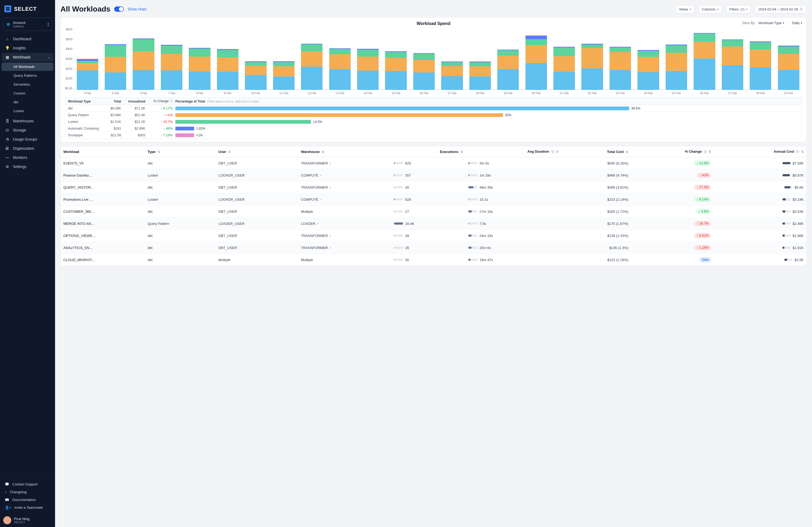  What do you see at coordinates (284, 76) in the screenshot?
I see `bar-11-Feb` at bounding box center [284, 76].